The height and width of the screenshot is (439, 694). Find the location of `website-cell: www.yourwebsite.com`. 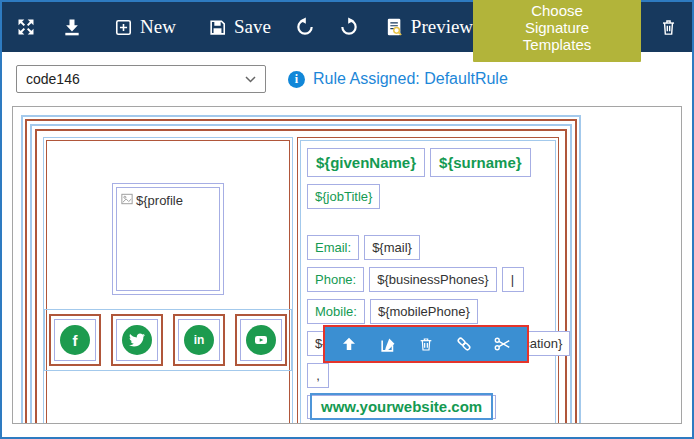

website-cell: www.yourwebsite.com is located at coordinates (402, 407).